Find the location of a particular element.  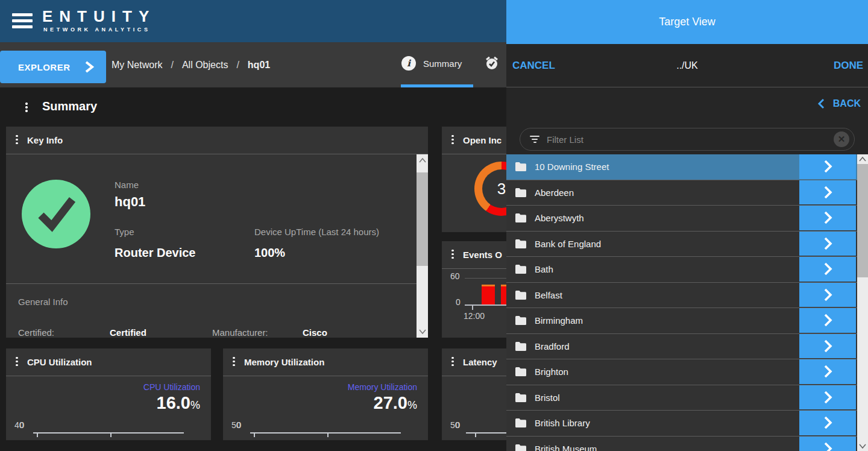

memory-axis-tick is located at coordinates (328, 435).